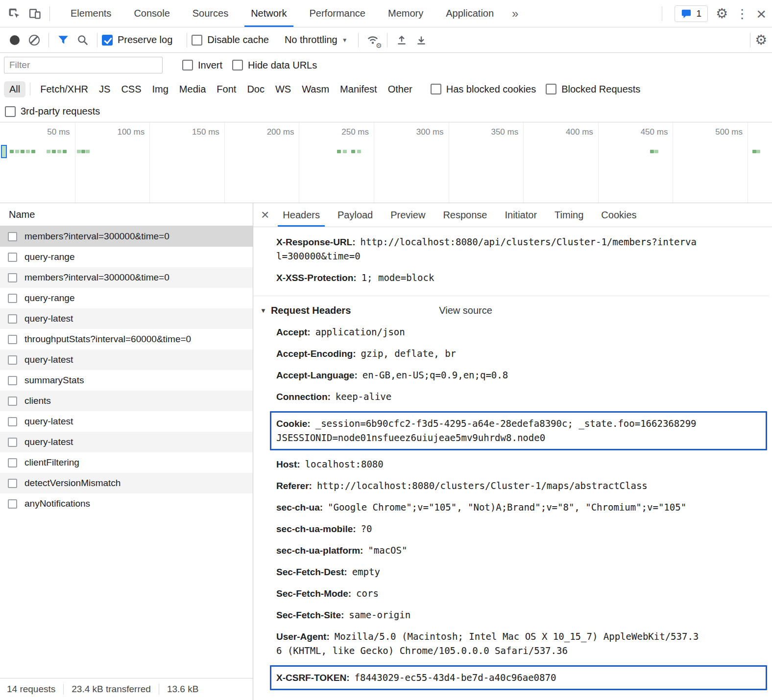 The height and width of the screenshot is (700, 772). I want to click on main-tab-sources: Sources, so click(211, 14).